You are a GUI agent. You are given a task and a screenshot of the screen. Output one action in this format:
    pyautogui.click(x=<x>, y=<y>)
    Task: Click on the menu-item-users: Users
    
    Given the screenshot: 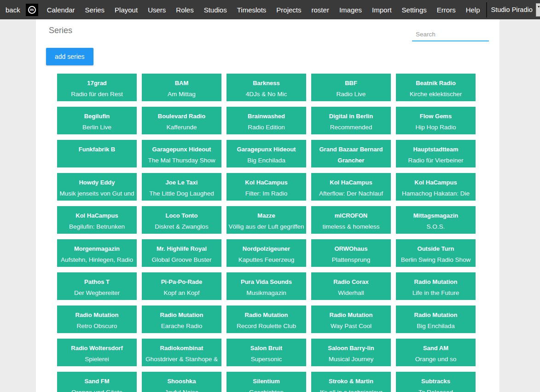 What is the action you would take?
    pyautogui.click(x=157, y=10)
    